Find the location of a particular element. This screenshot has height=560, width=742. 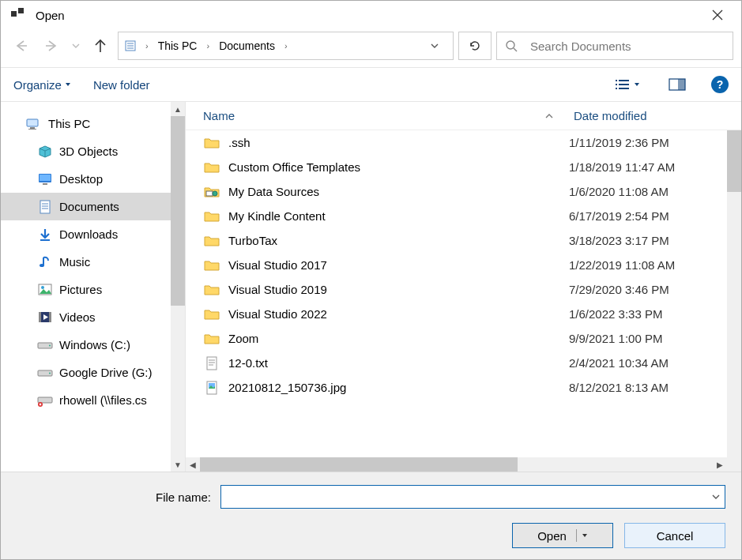

file-row: Visual Studio 20197/29/2020 3:46 PM is located at coordinates (457, 289).